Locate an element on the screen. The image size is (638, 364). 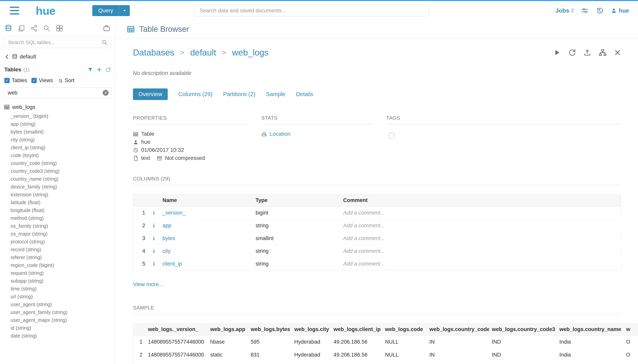
breadcrumb-databases: Databases is located at coordinates (154, 52).